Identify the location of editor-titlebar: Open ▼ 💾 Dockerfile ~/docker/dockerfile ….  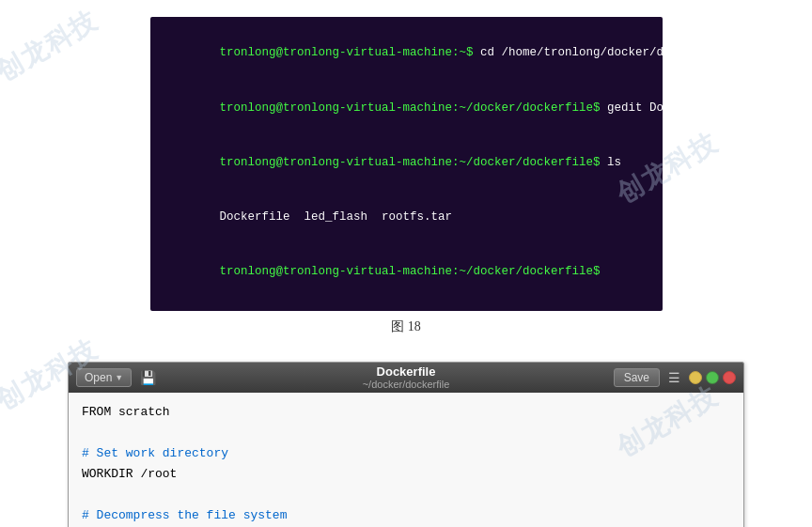
(406, 378).